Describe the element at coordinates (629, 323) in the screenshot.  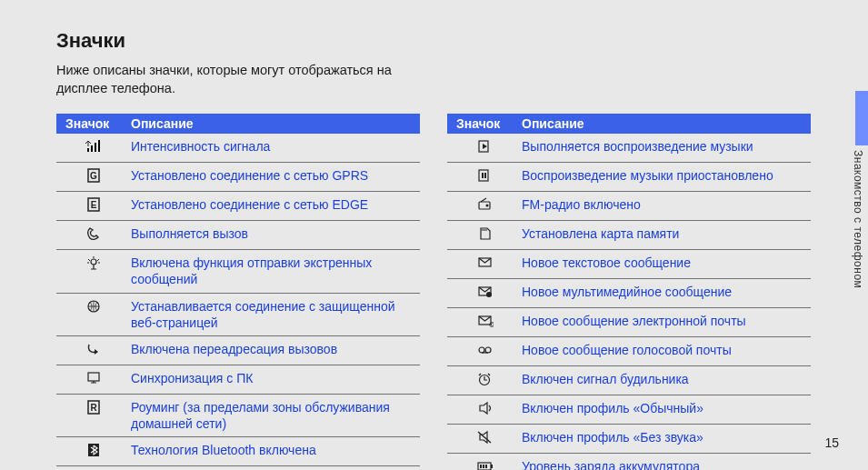
I see `table-row: Новое сообщение электронной почты` at that location.